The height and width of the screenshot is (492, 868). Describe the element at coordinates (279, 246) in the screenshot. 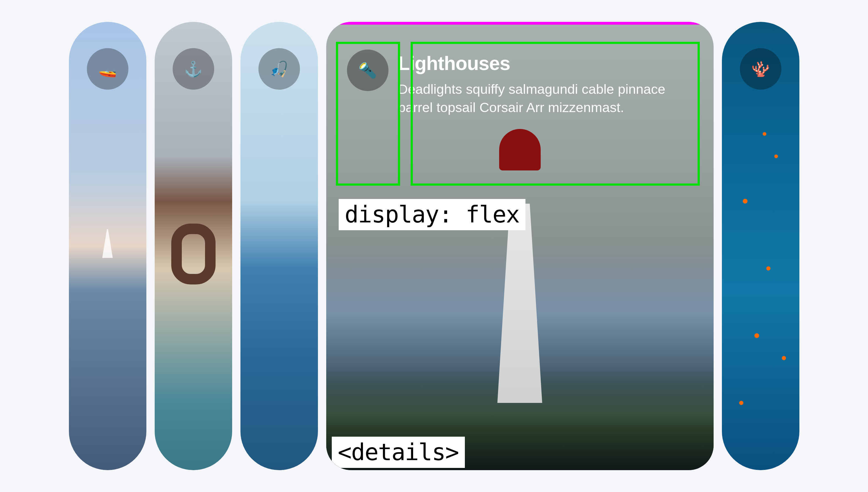

I see `card-fishing: 🎣` at that location.